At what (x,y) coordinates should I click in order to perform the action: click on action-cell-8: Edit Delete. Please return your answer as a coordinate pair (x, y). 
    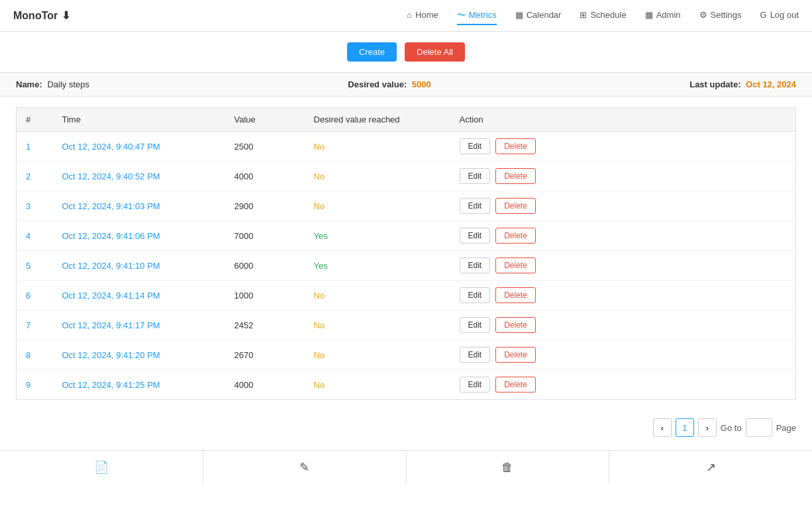
    Looking at the image, I should click on (623, 385).